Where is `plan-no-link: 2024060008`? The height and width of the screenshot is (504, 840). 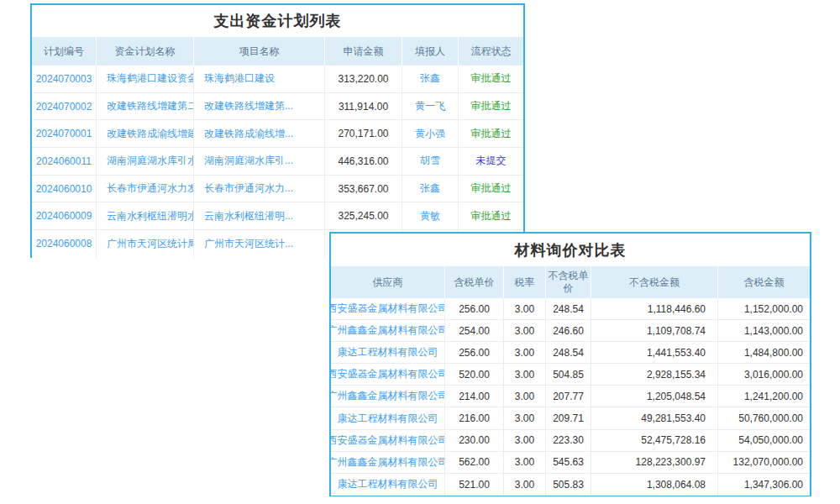 plan-no-link: 2024060008 is located at coordinates (64, 244).